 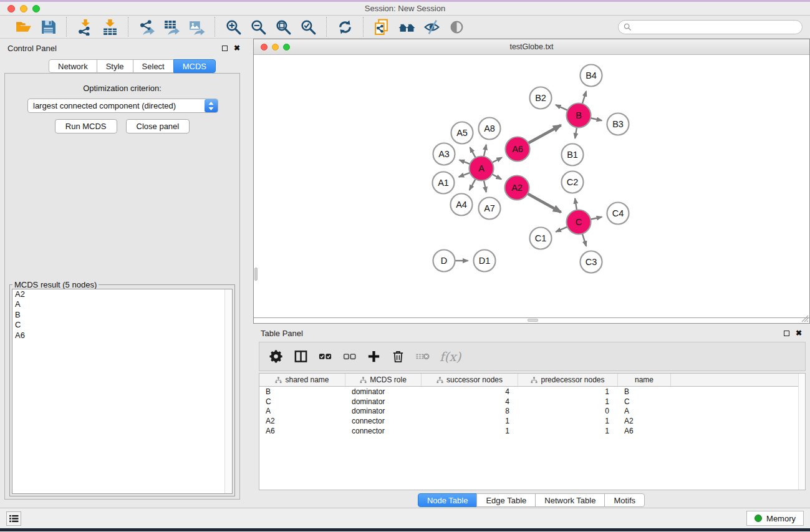 I want to click on minimize-window-button, so click(x=24, y=9).